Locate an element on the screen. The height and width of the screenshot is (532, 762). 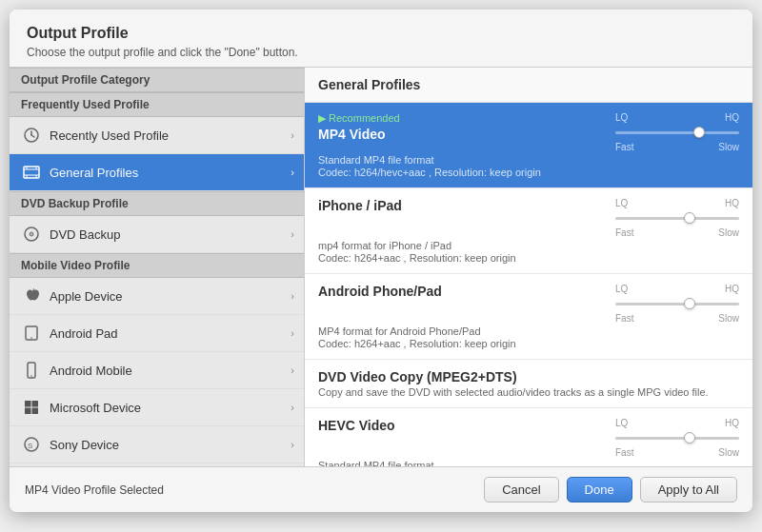
profile-card-dvd-video-copy: DVD Video Copy (MPEG2+DTS) Copy and save… is located at coordinates (529, 384).